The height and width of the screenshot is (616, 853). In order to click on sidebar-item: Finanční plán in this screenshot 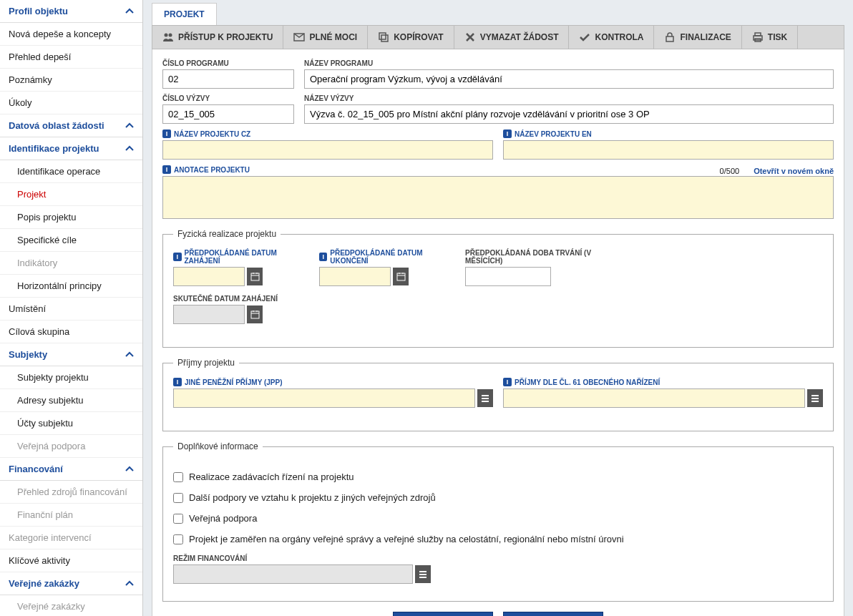, I will do `click(72, 515)`.